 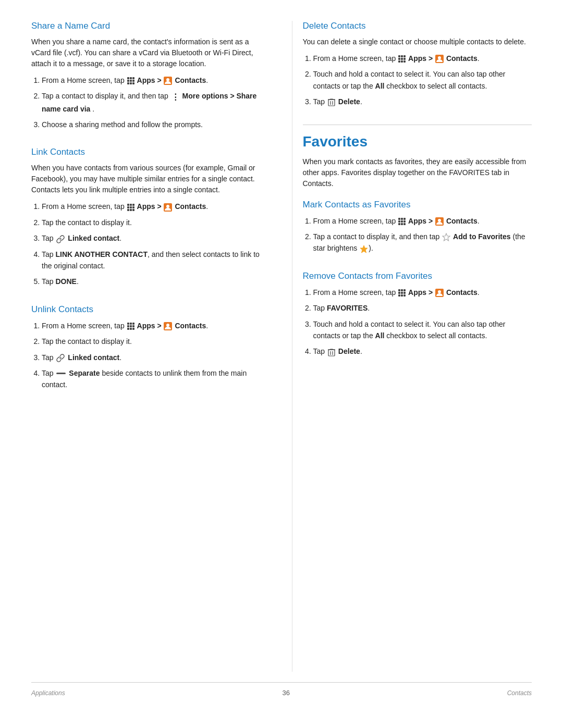 What do you see at coordinates (418, 138) in the screenshot?
I see `favorites-title: Favorites` at bounding box center [418, 138].